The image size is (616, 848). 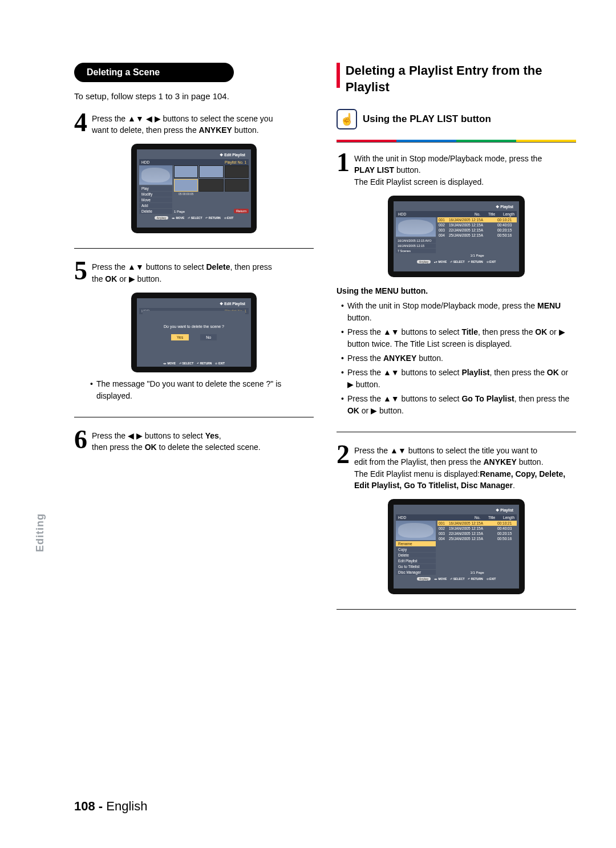 I want to click on screen-delete-confirm: Edit Playlist HDDPlaylist No. 1 Do you w…, so click(x=194, y=332).